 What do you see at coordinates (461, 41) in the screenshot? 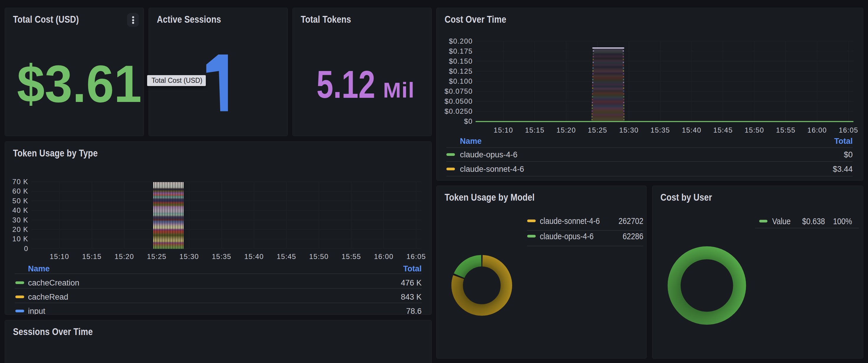
I see `svg-text: $0.200` at bounding box center [461, 41].